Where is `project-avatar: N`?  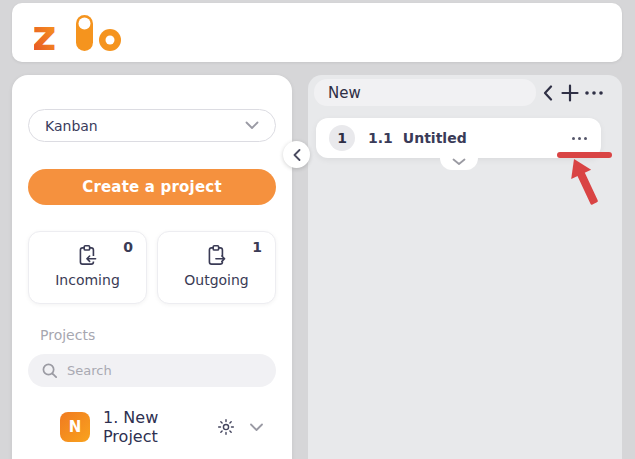
project-avatar: N is located at coordinates (75, 427).